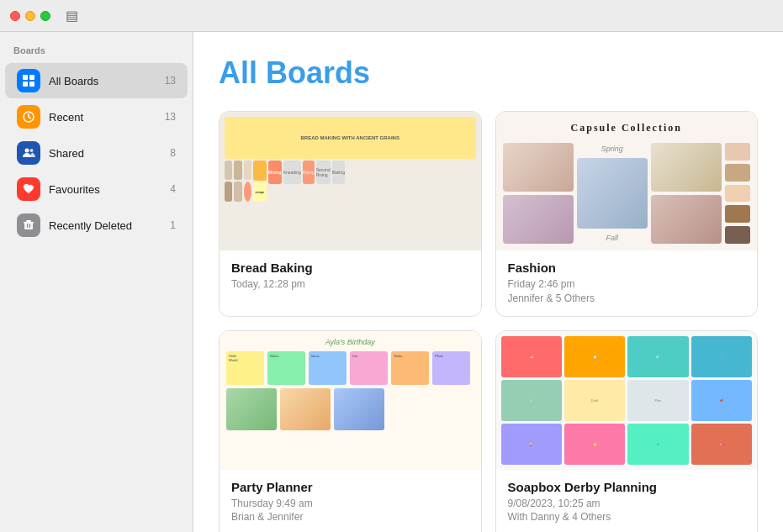 This screenshot has width=783, height=532. What do you see at coordinates (173, 153) in the screenshot?
I see `sidebar-item-count-shared: 8` at bounding box center [173, 153].